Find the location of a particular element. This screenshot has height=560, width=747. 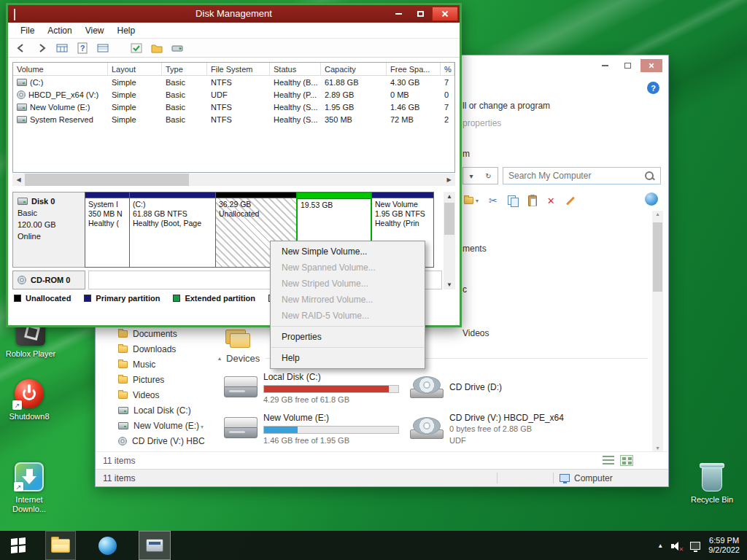

search-box is located at coordinates (582, 176).